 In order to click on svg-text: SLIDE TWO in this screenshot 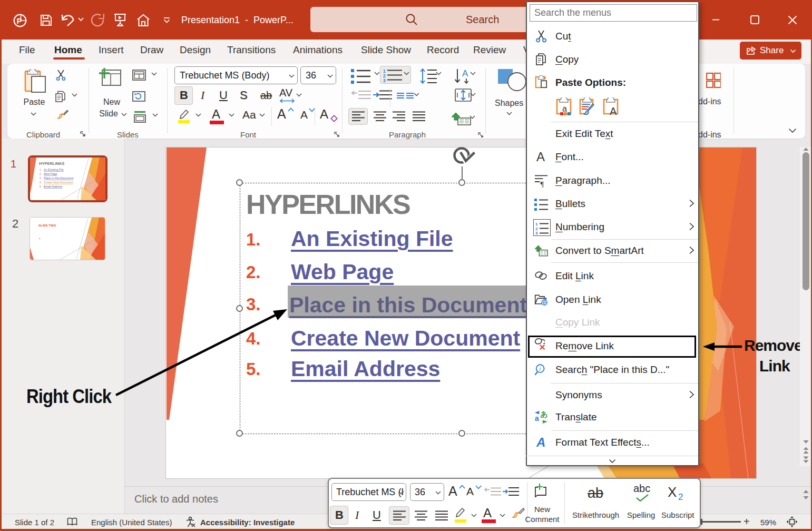, I will do `click(47, 225)`.